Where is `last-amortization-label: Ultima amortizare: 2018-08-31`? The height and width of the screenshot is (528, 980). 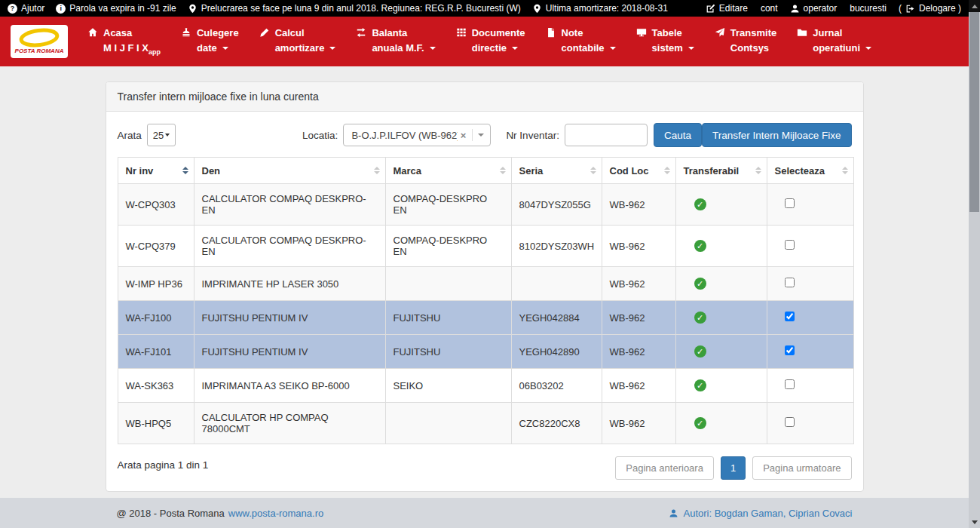 last-amortization-label: Ultima amortizare: 2018-08-31 is located at coordinates (607, 8).